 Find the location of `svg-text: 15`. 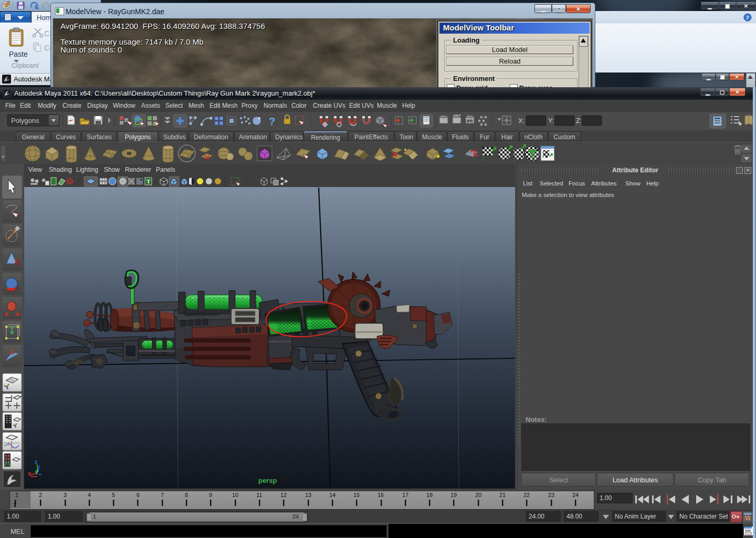

svg-text: 15 is located at coordinates (356, 495).